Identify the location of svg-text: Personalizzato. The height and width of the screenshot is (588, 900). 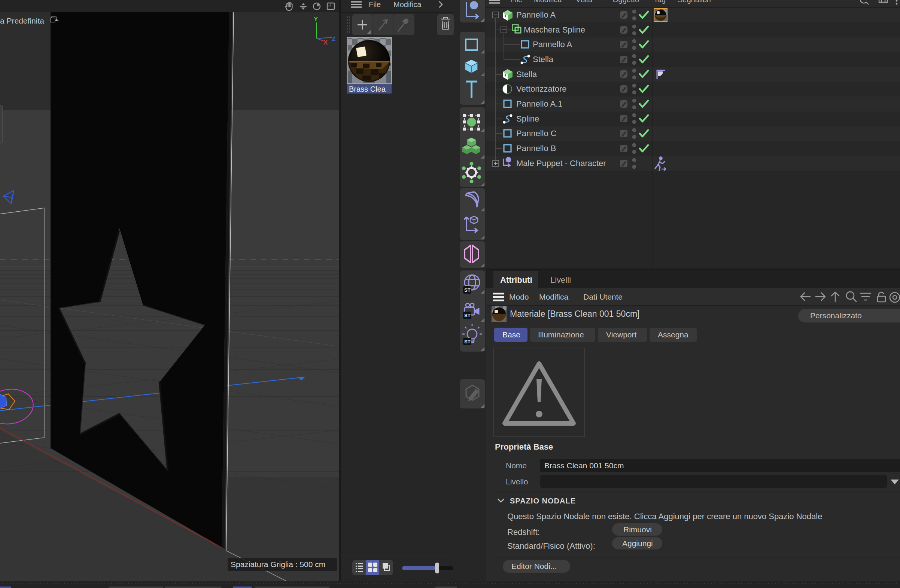
(836, 316).